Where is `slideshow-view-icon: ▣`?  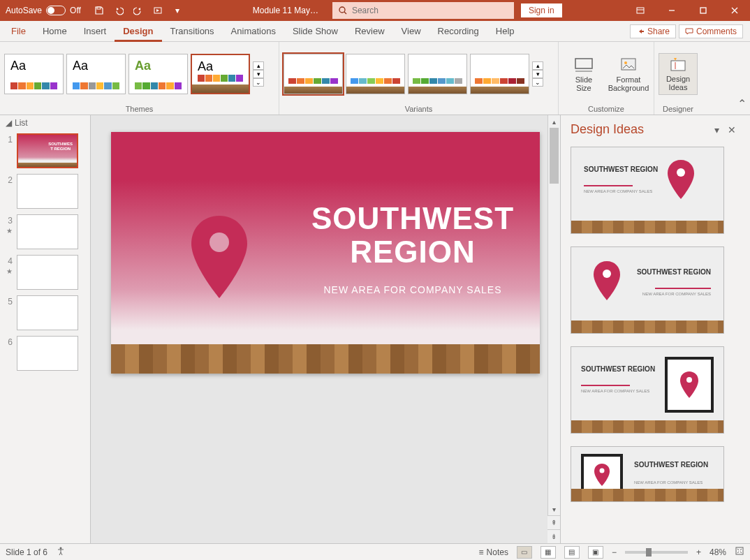 slideshow-view-icon: ▣ is located at coordinates (596, 552).